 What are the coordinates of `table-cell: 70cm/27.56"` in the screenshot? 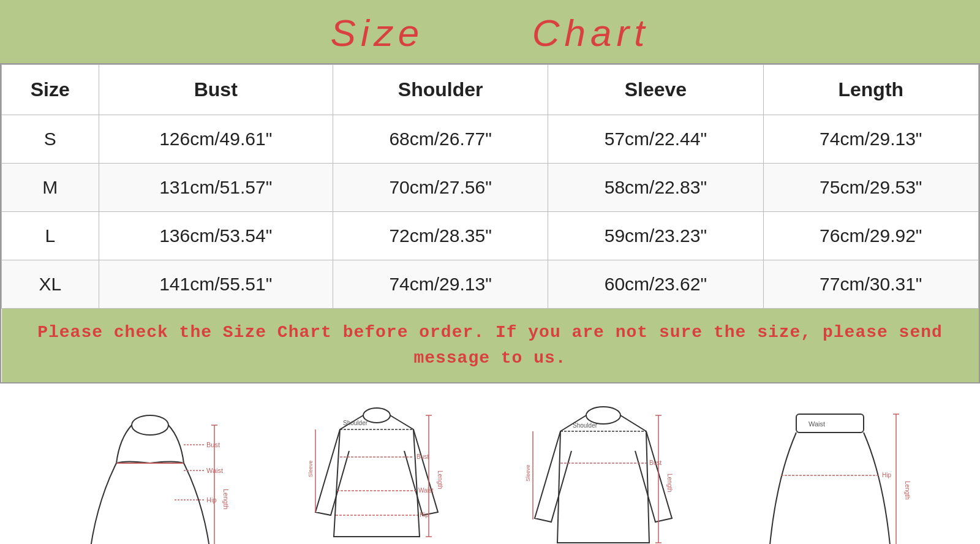 It's located at (440, 187).